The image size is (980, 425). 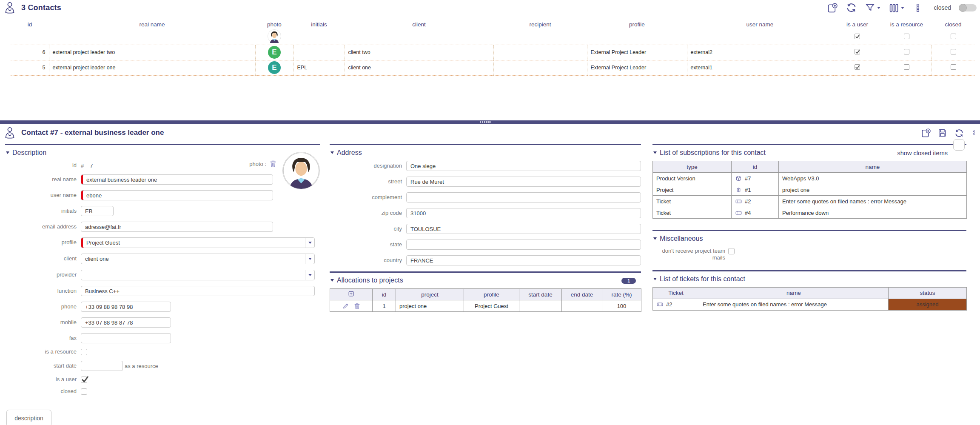 What do you see at coordinates (949, 133) in the screenshot?
I see `detail-toolbar` at bounding box center [949, 133].